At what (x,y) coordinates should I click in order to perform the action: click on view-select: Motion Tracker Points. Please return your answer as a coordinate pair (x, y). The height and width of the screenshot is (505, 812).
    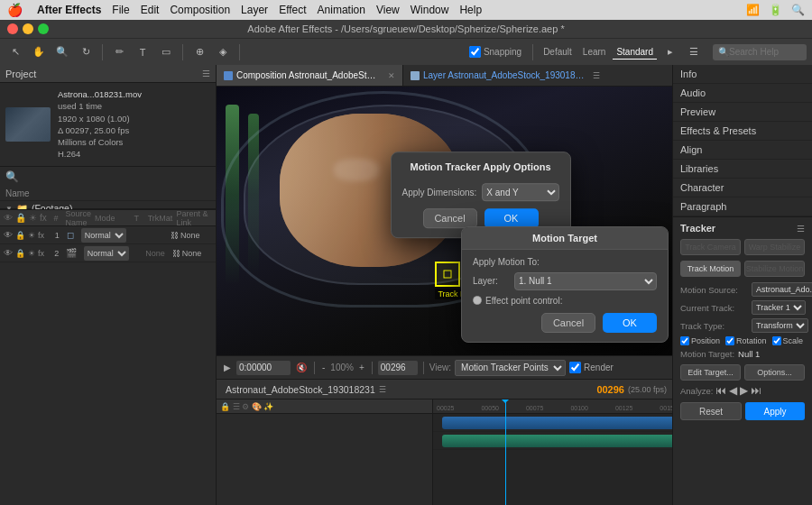
    Looking at the image, I should click on (511, 368).